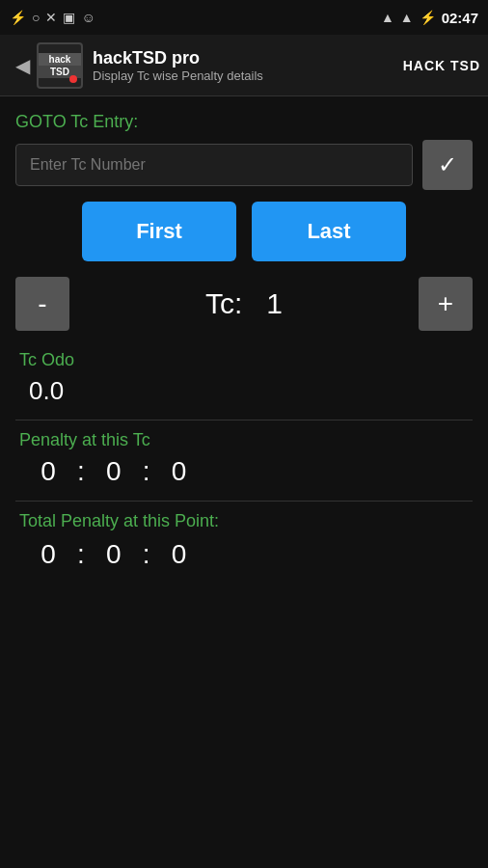 The image size is (488, 868). What do you see at coordinates (244, 540) in the screenshot?
I see `total-penalty-section: Total Penalty at this Point: 0 : 0 : 0` at bounding box center [244, 540].